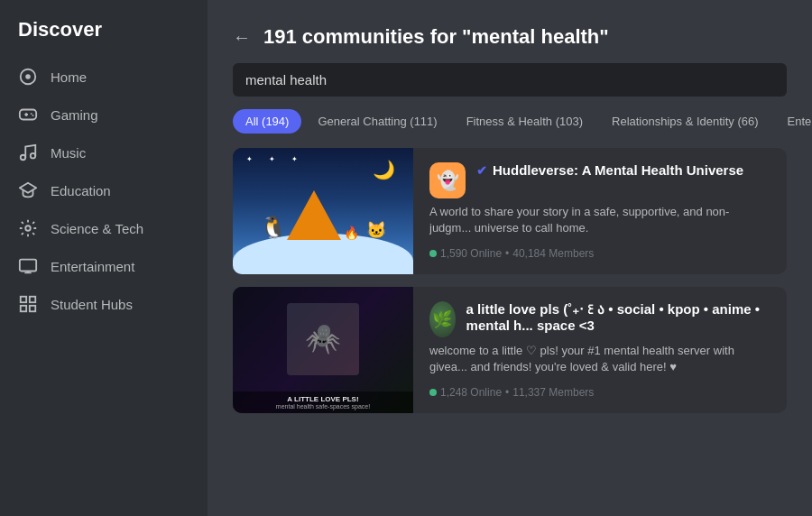 This screenshot has height=516, width=812. Describe the element at coordinates (273, 227) in the screenshot. I see `penguin-decoration: 🐧` at that location.